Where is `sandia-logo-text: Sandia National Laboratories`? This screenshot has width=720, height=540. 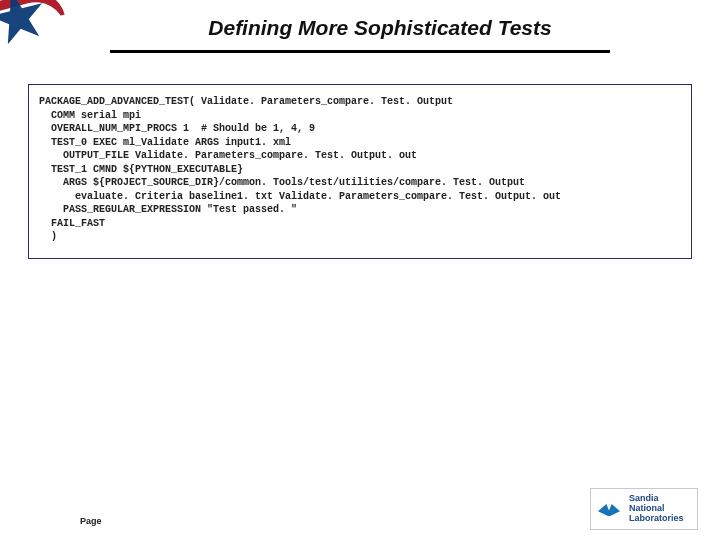 sandia-logo-text: Sandia National Laboratories is located at coordinates (656, 509).